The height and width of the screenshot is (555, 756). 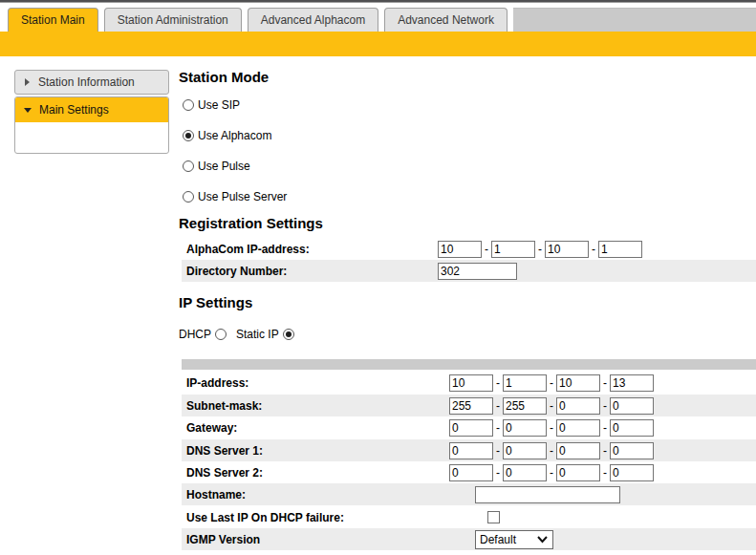 What do you see at coordinates (468, 271) in the screenshot?
I see `directory-number-row: Directory Number:` at bounding box center [468, 271].